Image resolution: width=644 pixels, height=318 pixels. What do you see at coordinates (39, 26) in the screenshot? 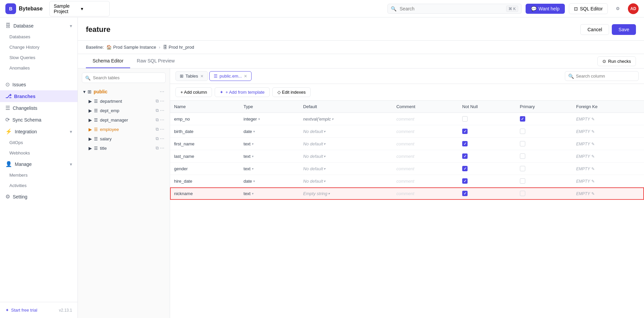
I see `sidebar-item-database: 🗄 Database ▾` at bounding box center [39, 26].